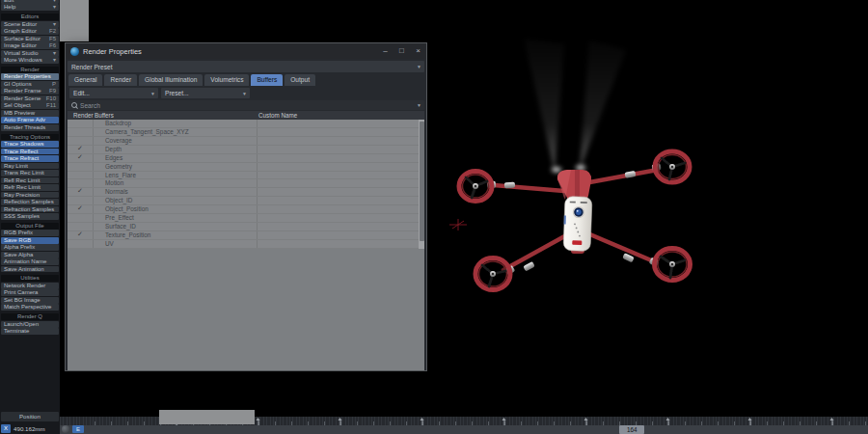  What do you see at coordinates (30, 8) in the screenshot?
I see `sidebar-item: Help ▾` at bounding box center [30, 8].